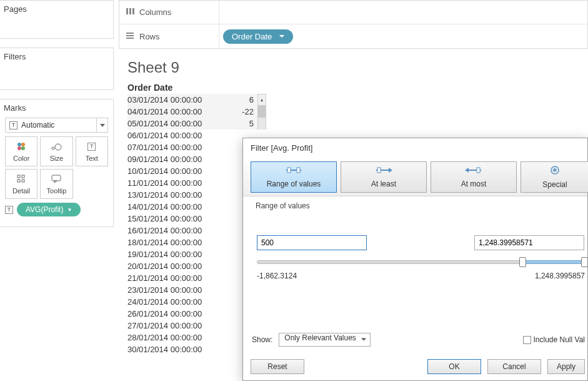 The image size is (588, 381). I want to click on filters-shelf: Filters, so click(57, 69).